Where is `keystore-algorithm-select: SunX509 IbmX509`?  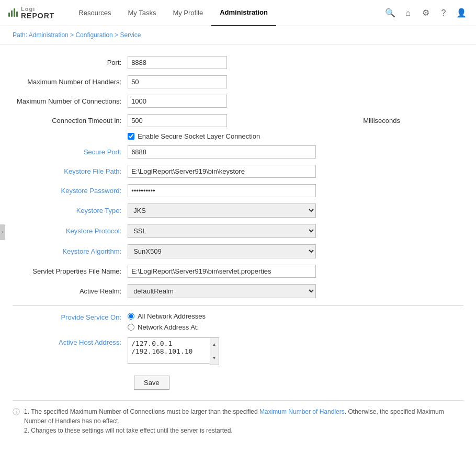
keystore-algorithm-select: SunX509 IbmX509 is located at coordinates (222, 251).